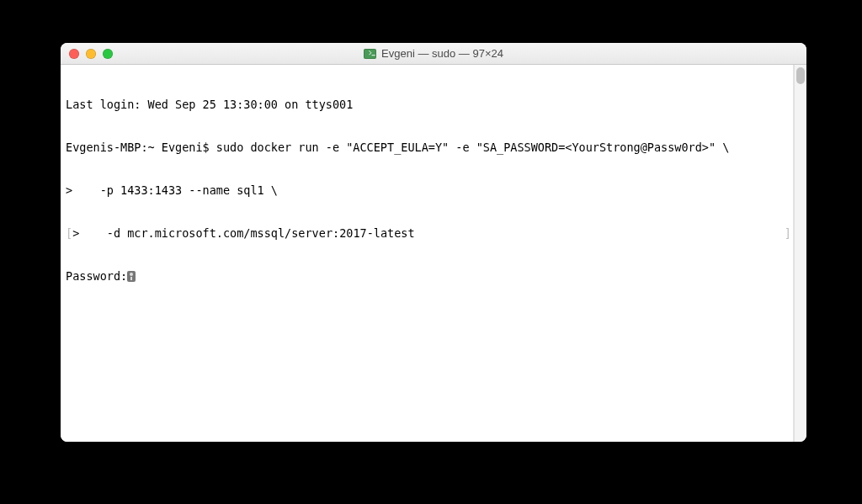 The width and height of the screenshot is (862, 504). I want to click on window-titlebar: Evgeni — sudo — 97×24, so click(434, 54).